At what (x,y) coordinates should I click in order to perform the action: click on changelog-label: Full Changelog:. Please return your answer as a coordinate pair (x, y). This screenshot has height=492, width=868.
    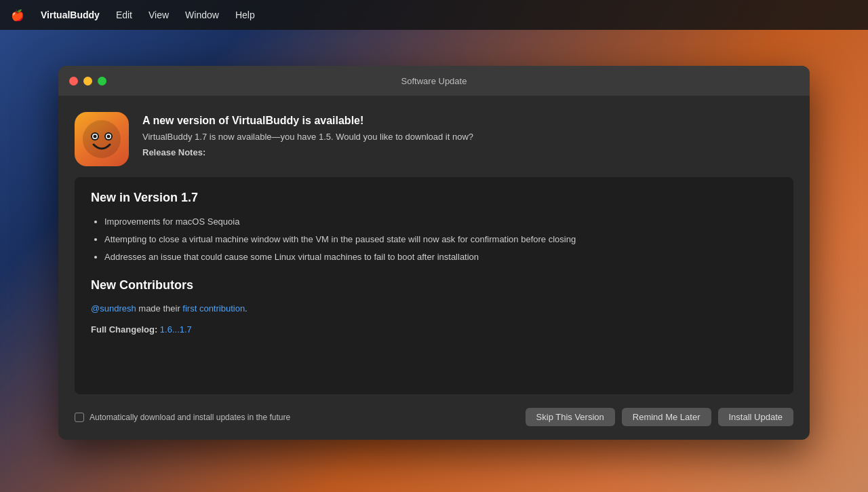
    Looking at the image, I should click on (124, 330).